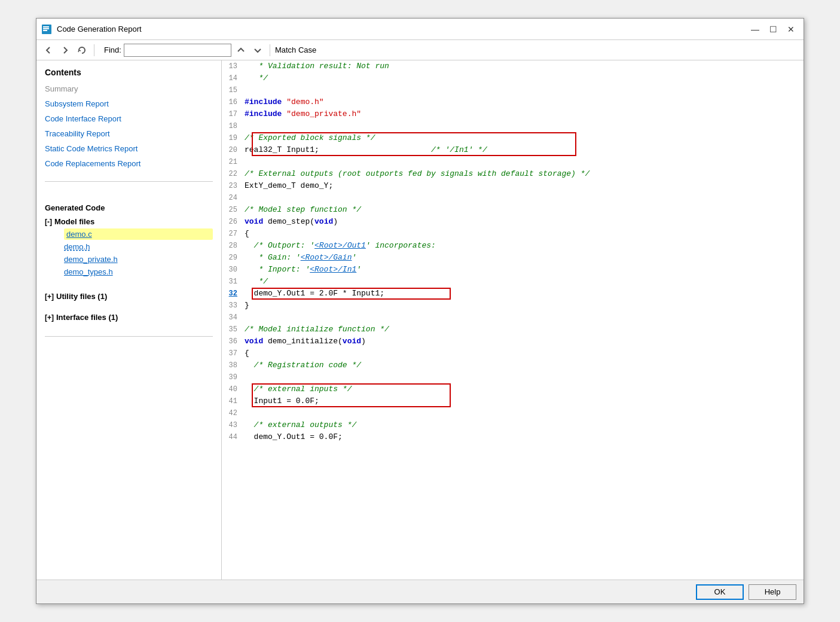 This screenshot has height=622, width=840. Describe the element at coordinates (791, 29) in the screenshot. I see `close-button: ✕` at that location.